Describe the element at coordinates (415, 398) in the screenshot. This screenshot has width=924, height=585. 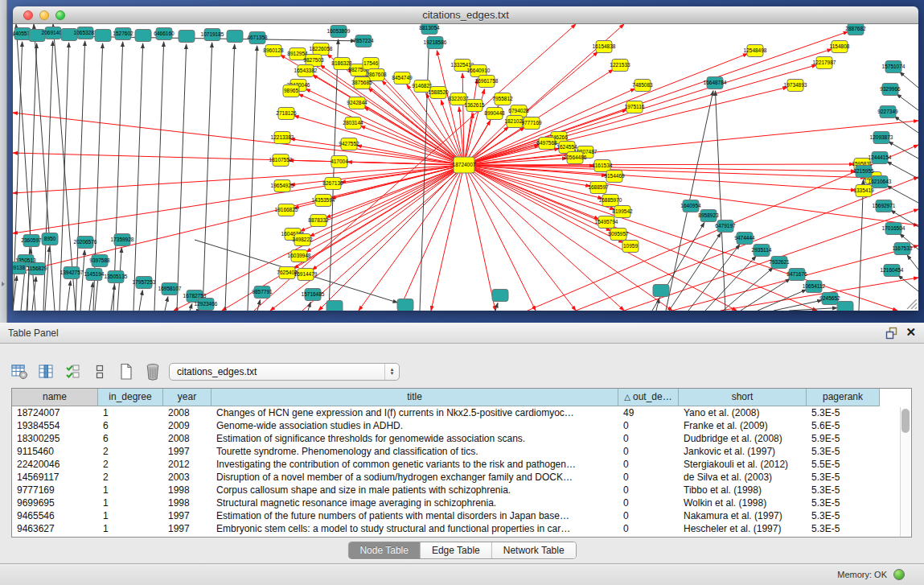
I see `column-header-title: title` at that location.